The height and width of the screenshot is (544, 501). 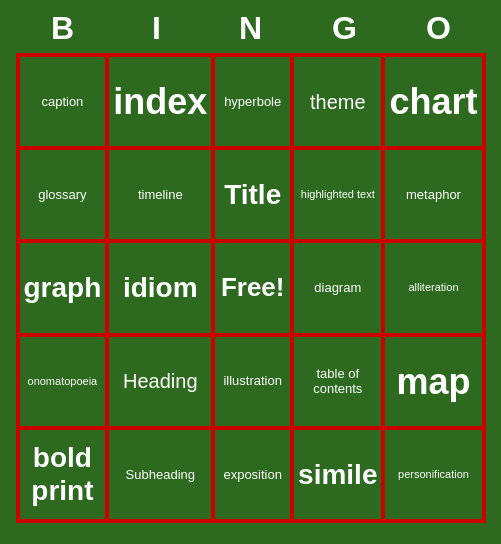 What do you see at coordinates (252, 474) in the screenshot?
I see `cell-22: exposition` at bounding box center [252, 474].